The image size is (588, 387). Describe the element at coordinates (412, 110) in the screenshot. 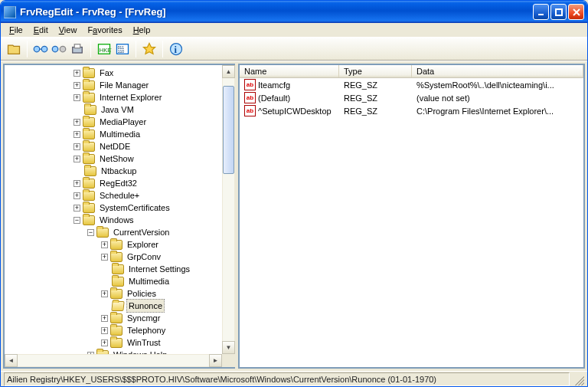

I see `value-row: ab^SetupICWDesktopREG_SZC:\Program Files…` at that location.